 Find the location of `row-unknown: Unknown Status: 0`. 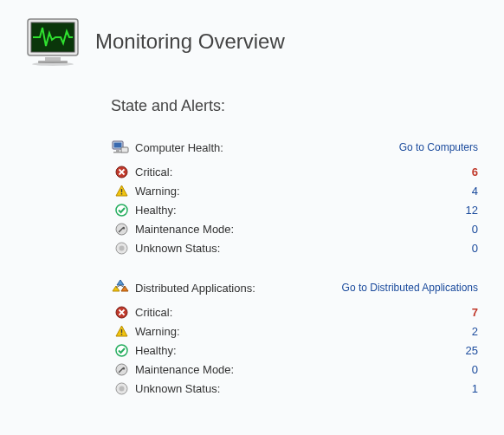

row-unknown: Unknown Status: 0 is located at coordinates (294, 248).